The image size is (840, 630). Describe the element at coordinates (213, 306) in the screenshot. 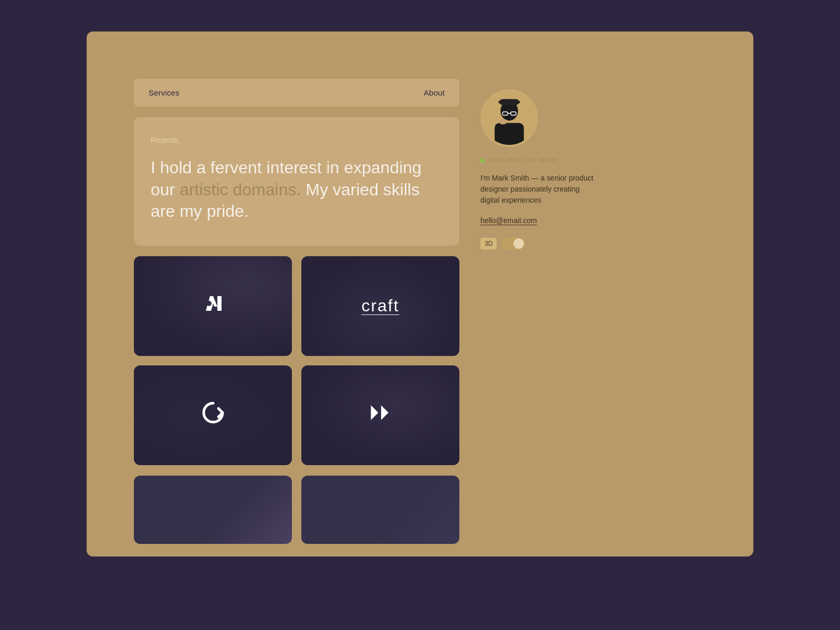

I see `project-logo-a` at that location.